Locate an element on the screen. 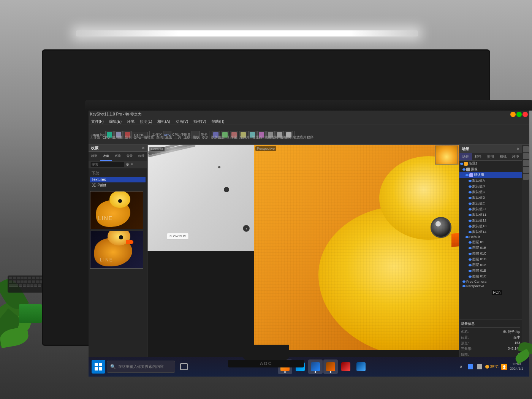 The image size is (532, 399). plant-left is located at coordinates (23, 342).